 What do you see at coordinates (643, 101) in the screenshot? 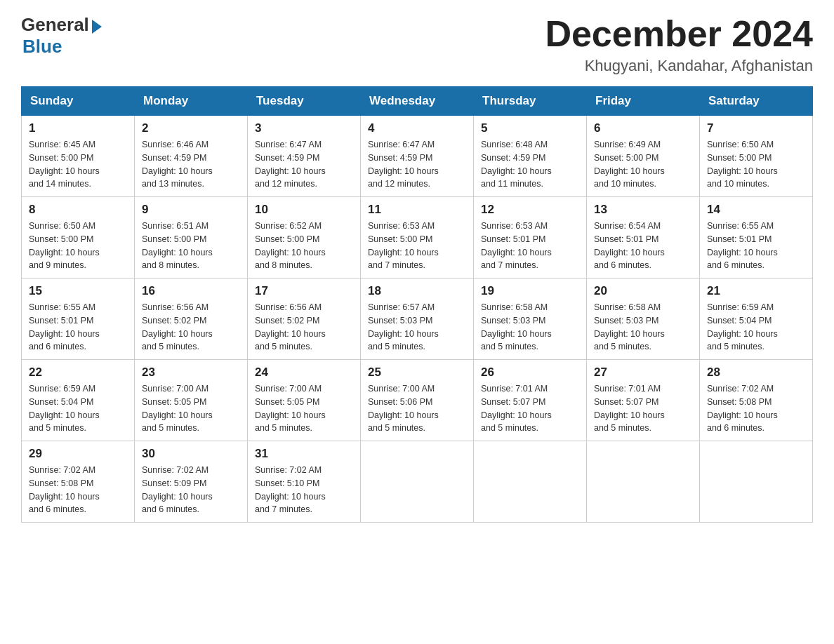
I see `calendar-header-friday: Friday` at bounding box center [643, 101].